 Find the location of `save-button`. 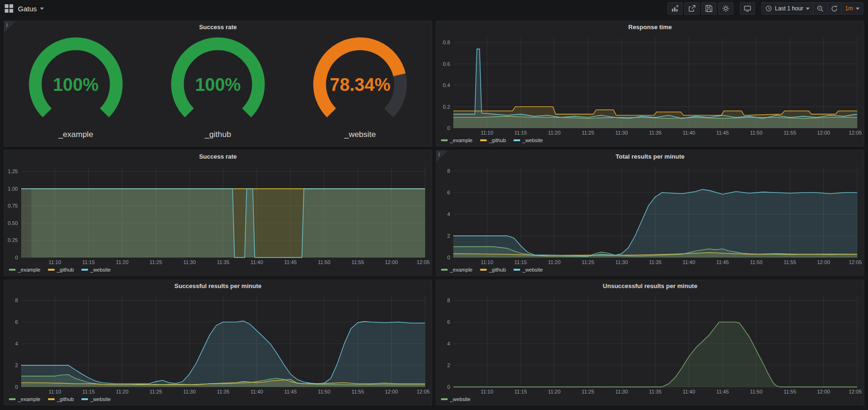

save-button is located at coordinates (709, 8).